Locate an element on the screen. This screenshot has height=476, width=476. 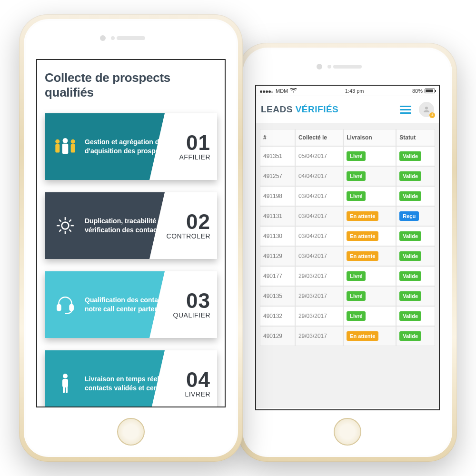
cell-id: 491198 is located at coordinates (278, 196).